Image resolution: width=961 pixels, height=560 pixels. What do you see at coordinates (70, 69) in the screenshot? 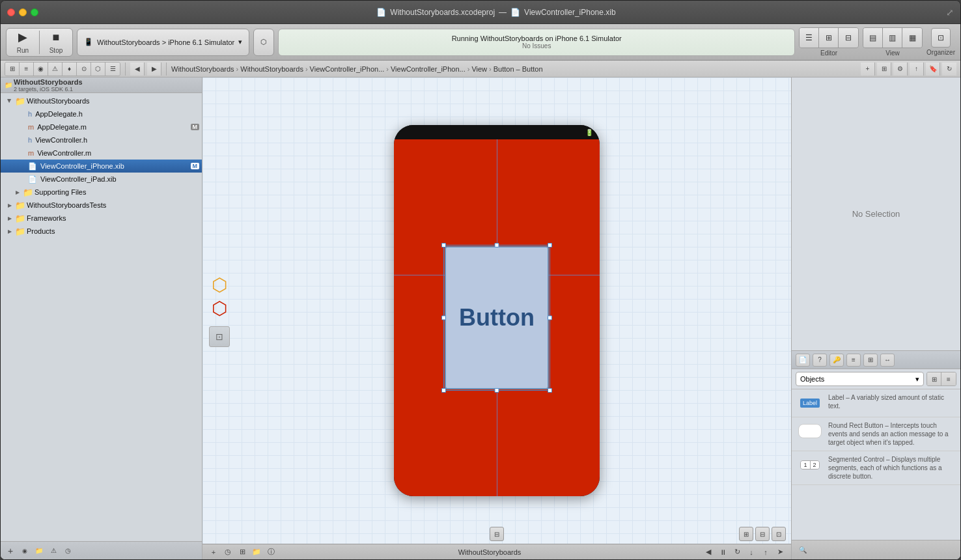
I see `test-icon: ♦` at bounding box center [70, 69].